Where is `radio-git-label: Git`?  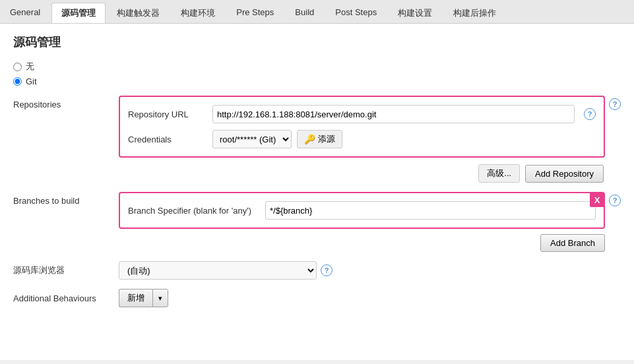 radio-git-label: Git is located at coordinates (32, 82).